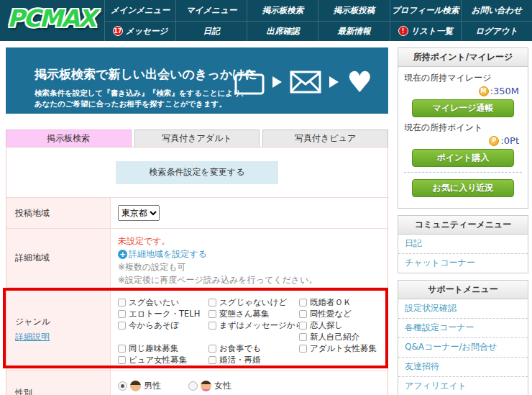  Describe the element at coordinates (282, 32) in the screenshot. I see `nav-attendance: 出席確認` at that location.